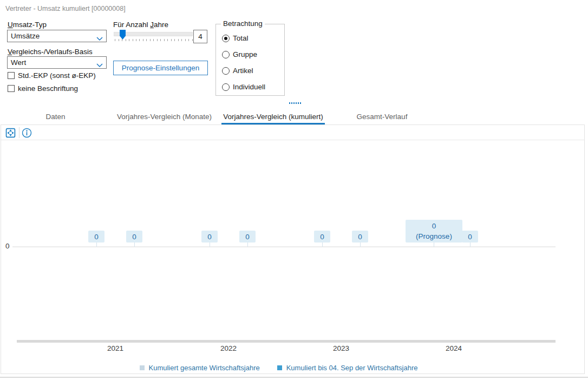  Describe the element at coordinates (52, 76) in the screenshot. I see `std-ekp-checkbox: Std.-EKP (sonst ø-EKP)` at that location.